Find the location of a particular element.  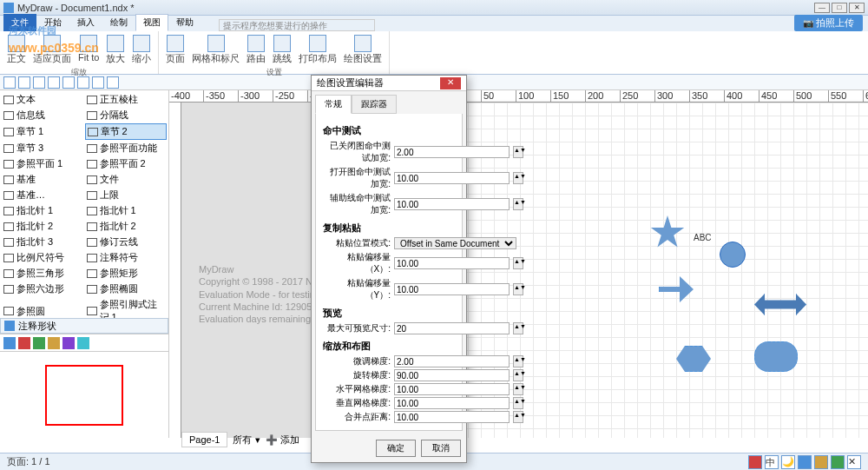

close-button: ✕ is located at coordinates (857, 8).